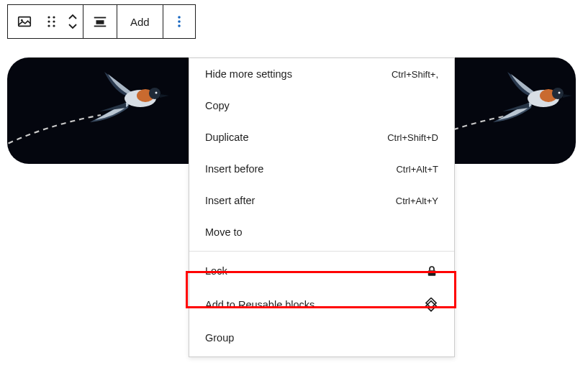  I want to click on toolbar-group-align, so click(101, 22).